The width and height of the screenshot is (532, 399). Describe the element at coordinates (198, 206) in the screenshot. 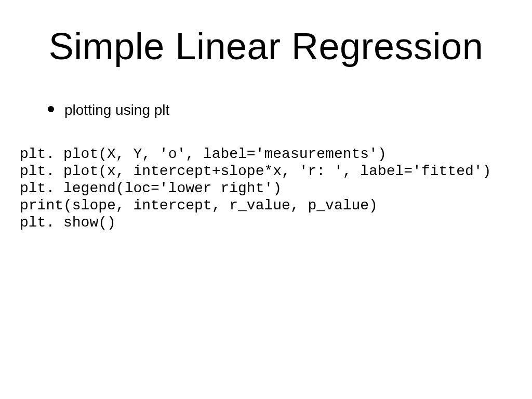

I see `code-line-4: print(slope, intercept, r_value, p_value…` at that location.